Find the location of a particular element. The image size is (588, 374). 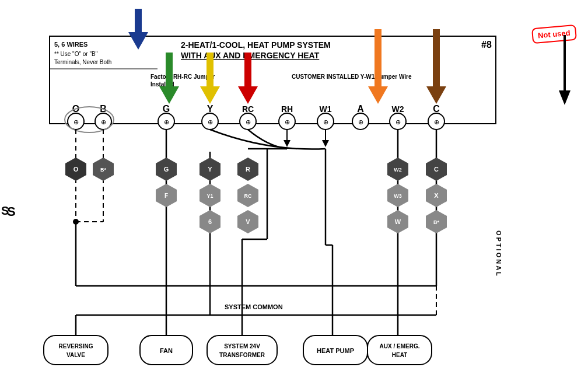

svg-text:CUSTOMER INSTALLED Y-W1 Jumper: CUSTOMER INSTALLED Y-W1 Jumper Wire is located at coordinates (352, 77).